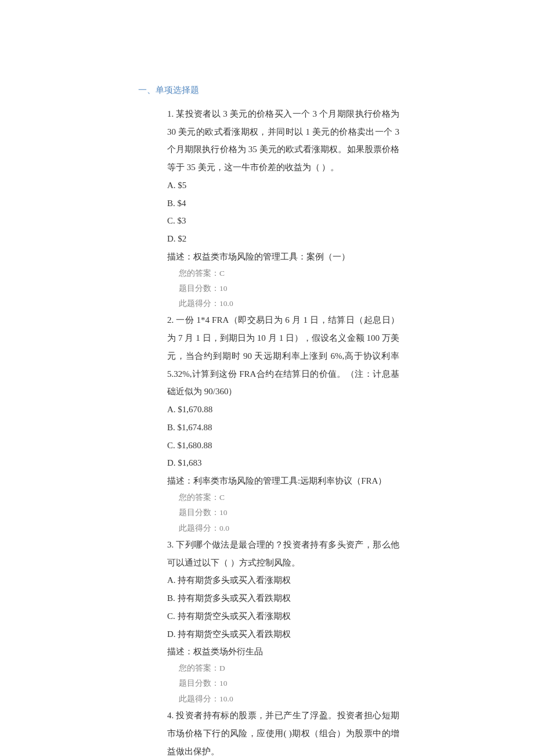  I want to click on question-stem: 3. 下列哪个做法是最合理的？投资者持有多头资产，那么他可以通过以下（ ）方式控…, so click(283, 554).